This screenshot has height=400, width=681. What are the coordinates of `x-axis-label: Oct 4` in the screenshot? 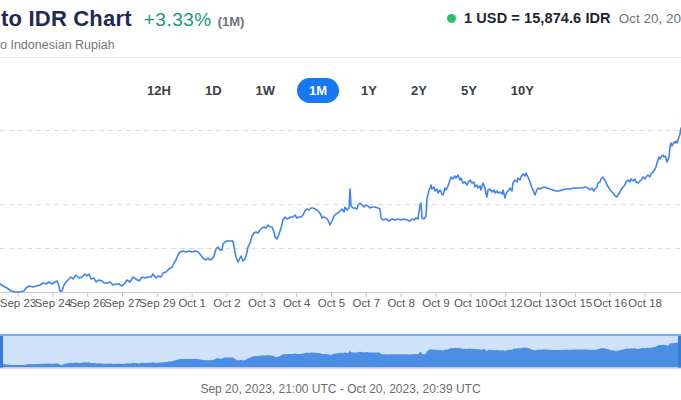 It's located at (296, 303).